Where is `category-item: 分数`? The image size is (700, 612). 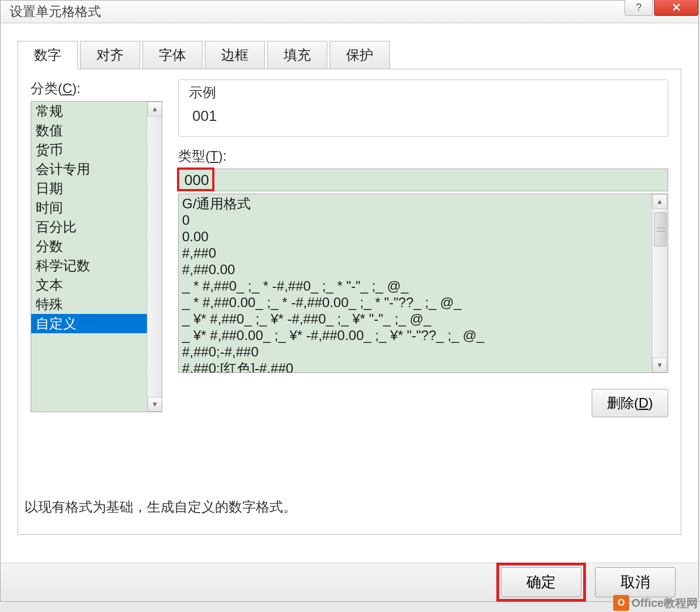 category-item: 分数 is located at coordinates (90, 246).